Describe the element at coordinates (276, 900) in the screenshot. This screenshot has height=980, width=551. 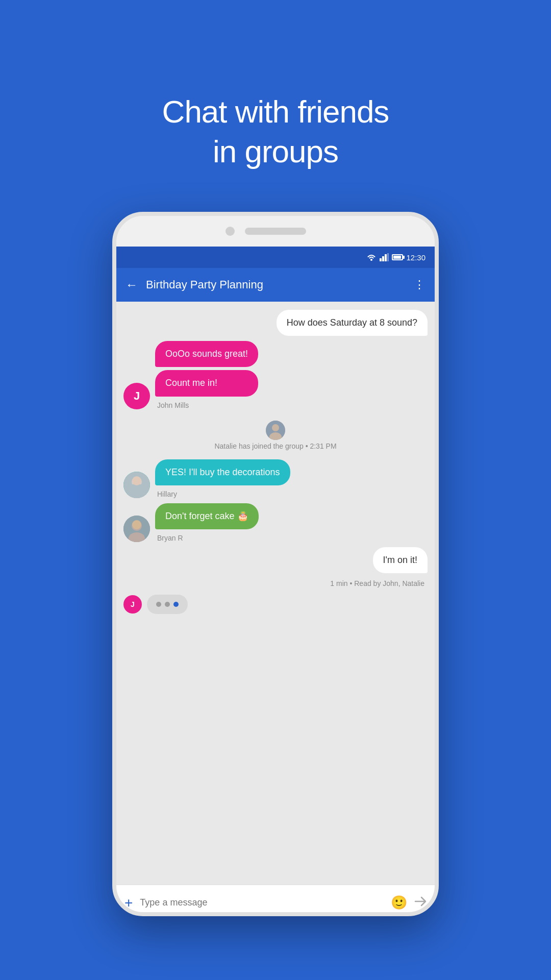
I see `input-bar: + 🙂` at that location.